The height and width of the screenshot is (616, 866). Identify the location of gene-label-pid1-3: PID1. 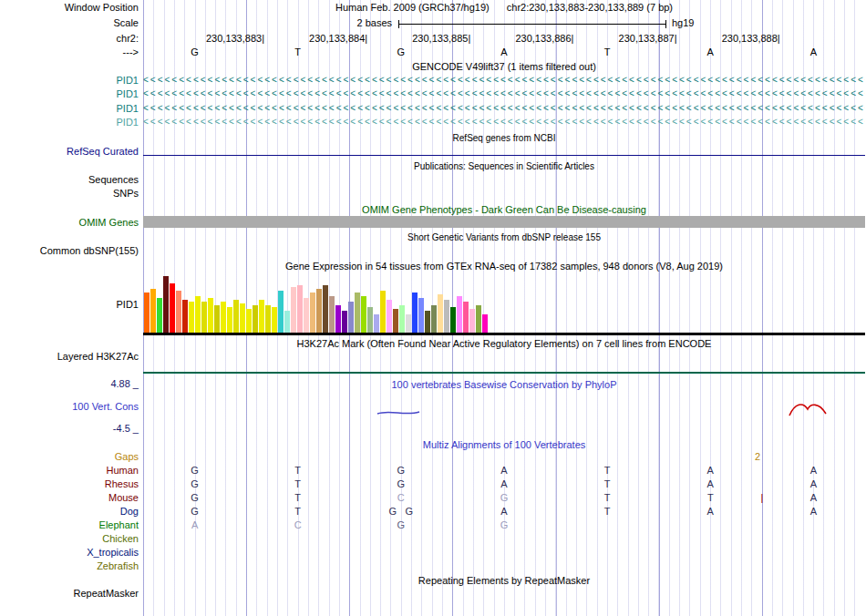
(69, 122).